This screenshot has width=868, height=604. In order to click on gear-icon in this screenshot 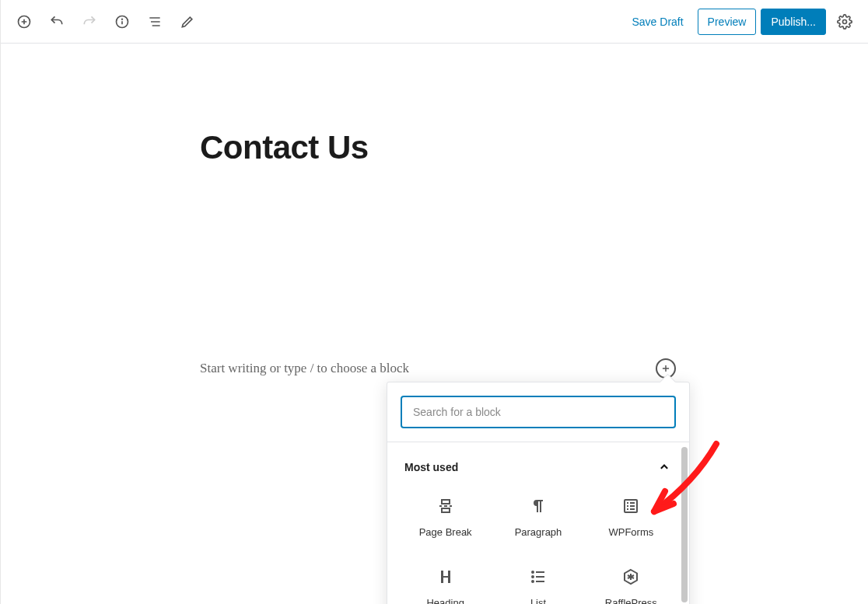, I will do `click(845, 22)`.